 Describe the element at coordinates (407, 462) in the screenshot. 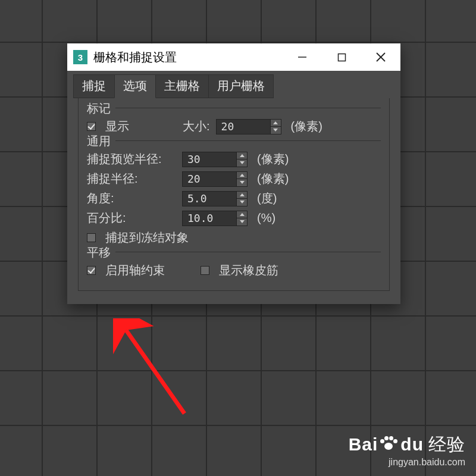

I see `watermark-url: jingyan.baidu.com` at that location.